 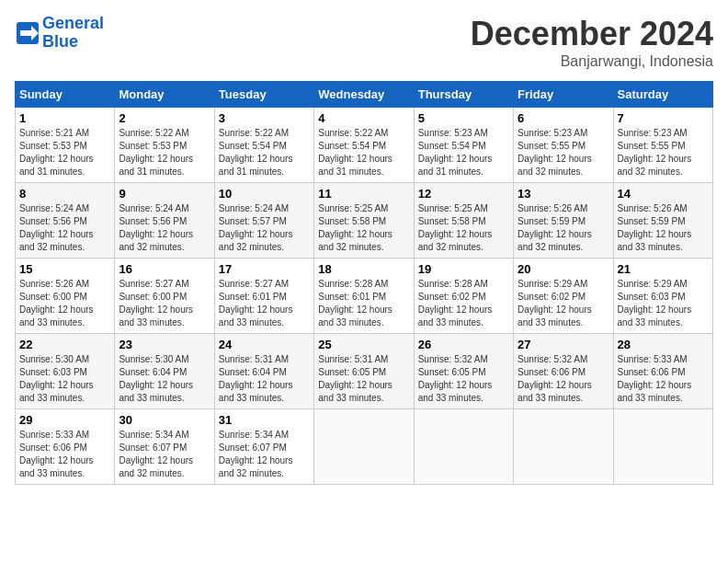 I want to click on location: Banjarwangi, Indonesia, so click(x=592, y=62).